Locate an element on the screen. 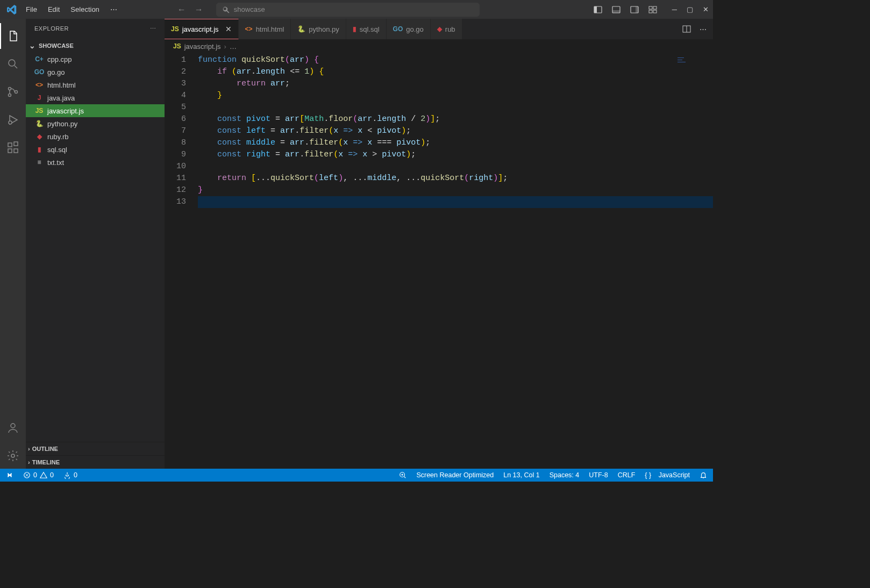  file-item: ▮sql.sql is located at coordinates (95, 149).